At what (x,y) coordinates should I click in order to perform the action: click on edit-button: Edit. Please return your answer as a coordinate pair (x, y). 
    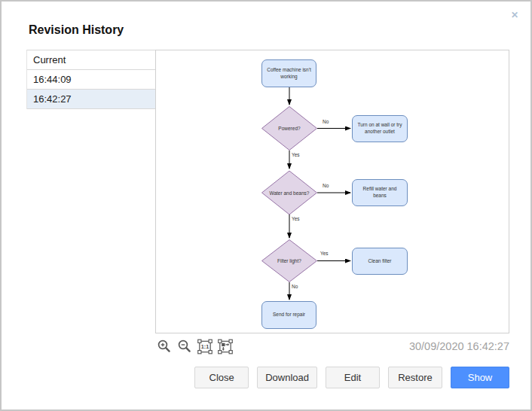
    Looking at the image, I should click on (353, 378).